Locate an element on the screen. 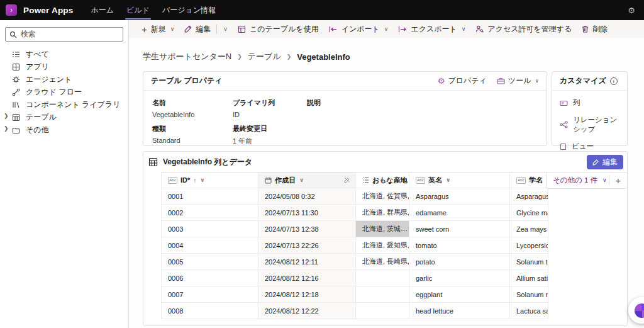  cell-created-on: 2024/07/13 22:26 is located at coordinates (307, 246).